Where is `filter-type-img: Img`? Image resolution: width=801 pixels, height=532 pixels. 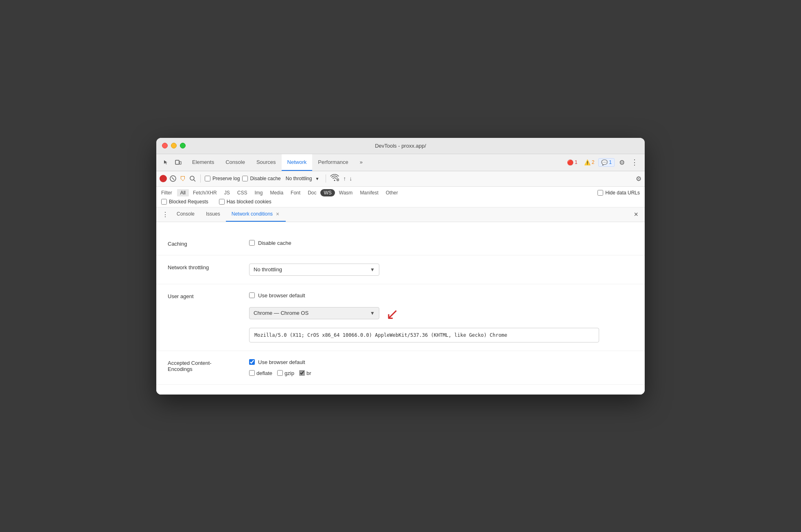 filter-type-img: Img is located at coordinates (258, 193).